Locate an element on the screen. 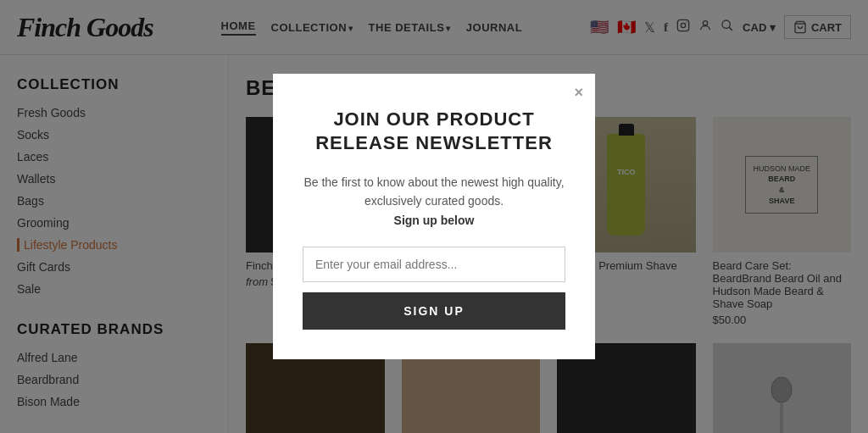 The height and width of the screenshot is (433, 868). modal-close-button: × is located at coordinates (578, 93).